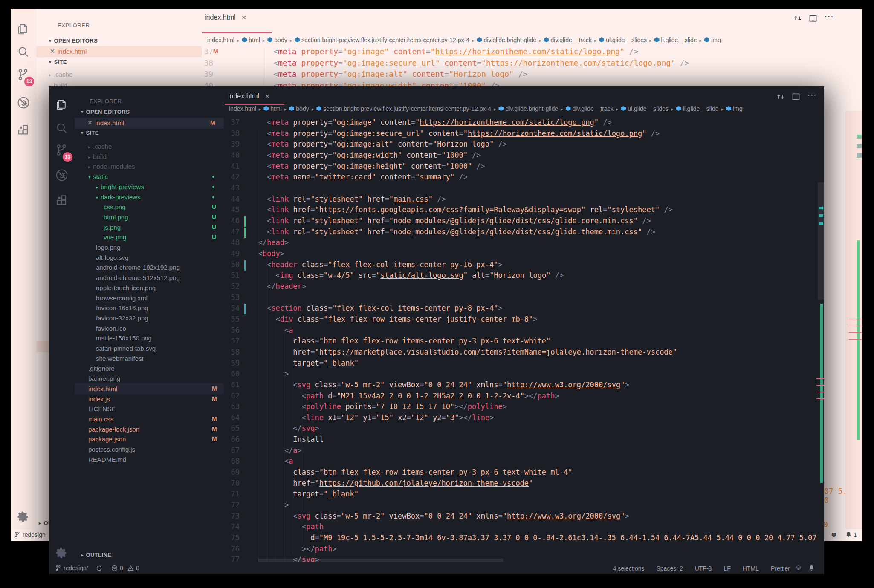 The image size is (874, 588). What do you see at coordinates (149, 237) in the screenshot?
I see `tree-item-vue.png: vue.pngU` at bounding box center [149, 237].